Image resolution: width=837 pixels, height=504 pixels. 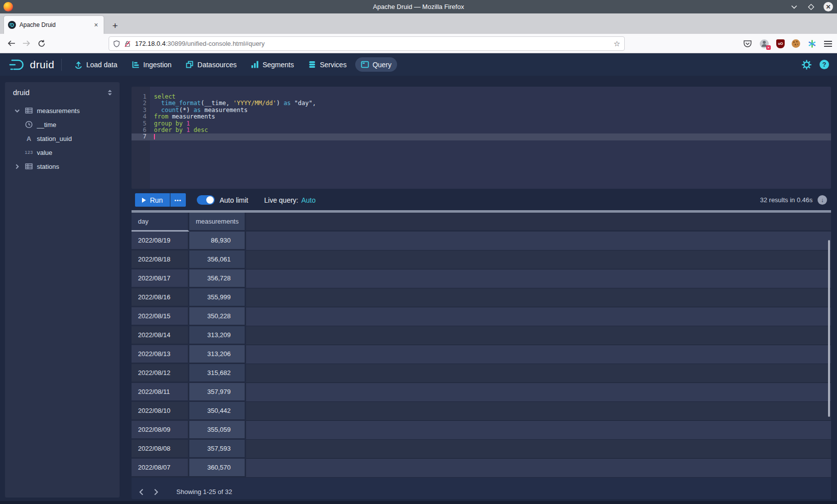 What do you see at coordinates (828, 7) in the screenshot?
I see `window-close-icon: ✕` at bounding box center [828, 7].